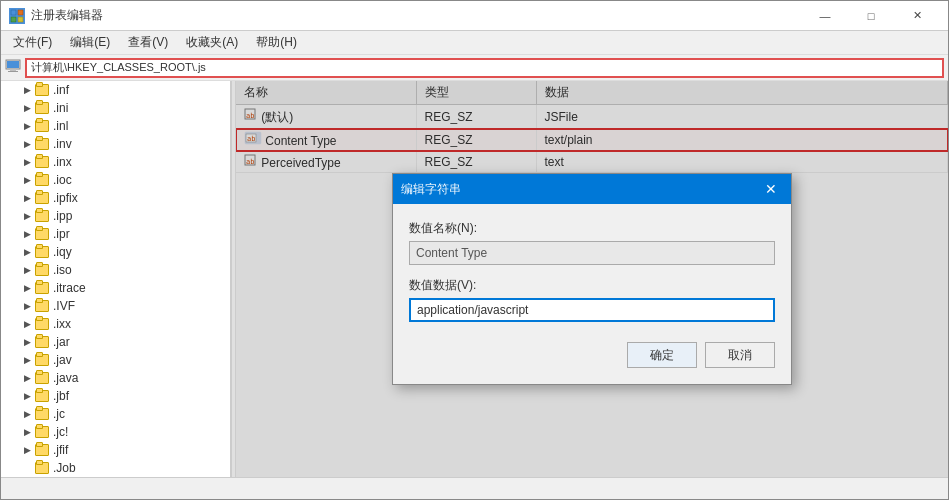  Describe the element at coordinates (90, 42) in the screenshot. I see `menu-edit: 编辑(E)` at that location.